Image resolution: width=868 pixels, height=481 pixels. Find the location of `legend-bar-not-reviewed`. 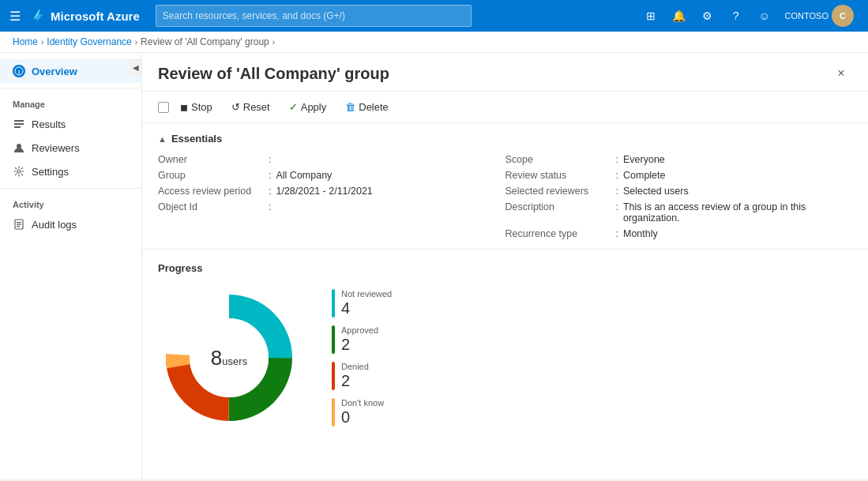

legend-bar-not-reviewed is located at coordinates (333, 303).